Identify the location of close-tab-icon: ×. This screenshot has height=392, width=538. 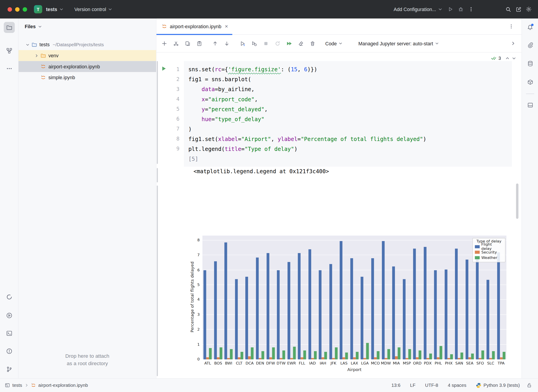
(227, 27).